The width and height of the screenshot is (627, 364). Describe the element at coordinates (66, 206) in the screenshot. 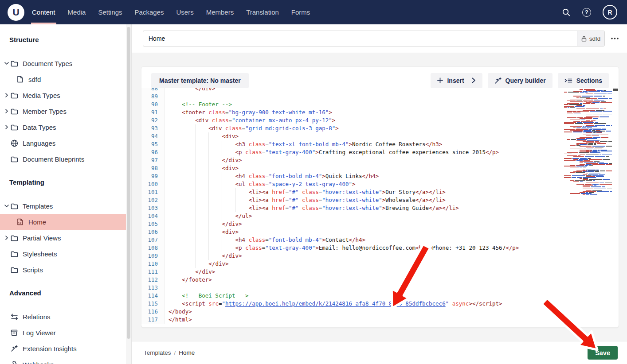

I see `sidebar-item-templates: Templates` at that location.